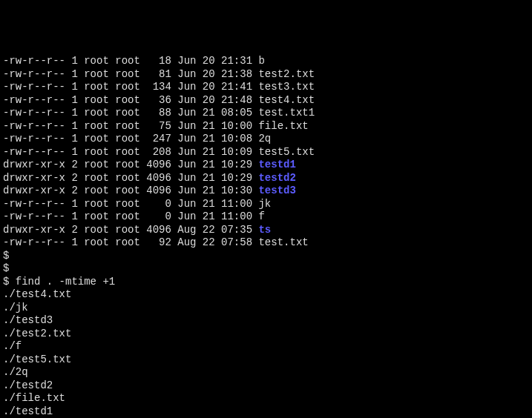 The width and height of the screenshot is (532, 418). Describe the element at coordinates (277, 190) in the screenshot. I see `dir-name: testd3` at that location.